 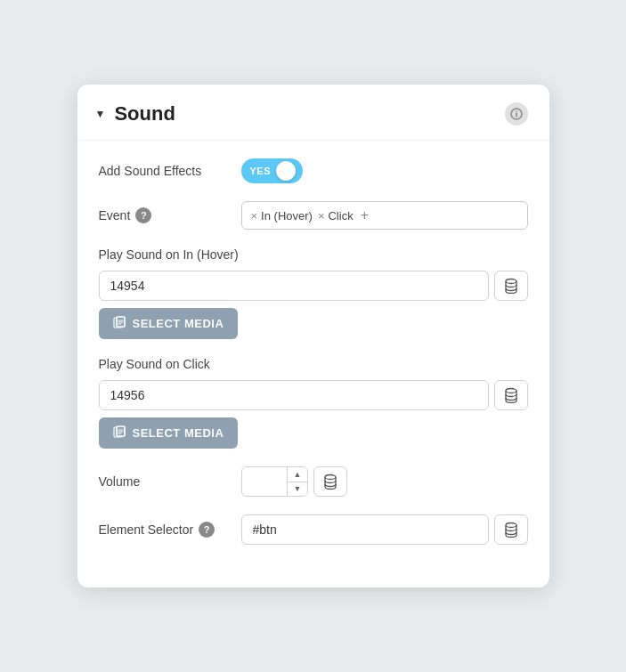 What do you see at coordinates (385, 215) in the screenshot?
I see `event-tags-container: × In (Hover) × Click +` at bounding box center [385, 215].